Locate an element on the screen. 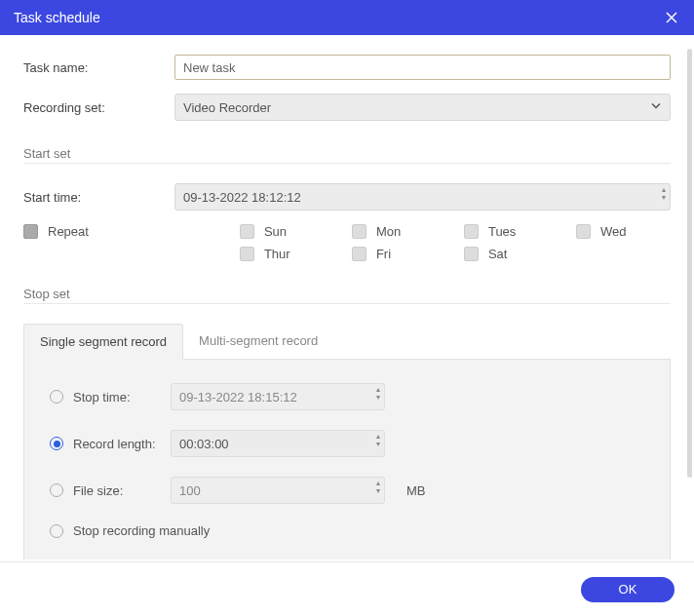  day-tues-label: Tues is located at coordinates (502, 232).